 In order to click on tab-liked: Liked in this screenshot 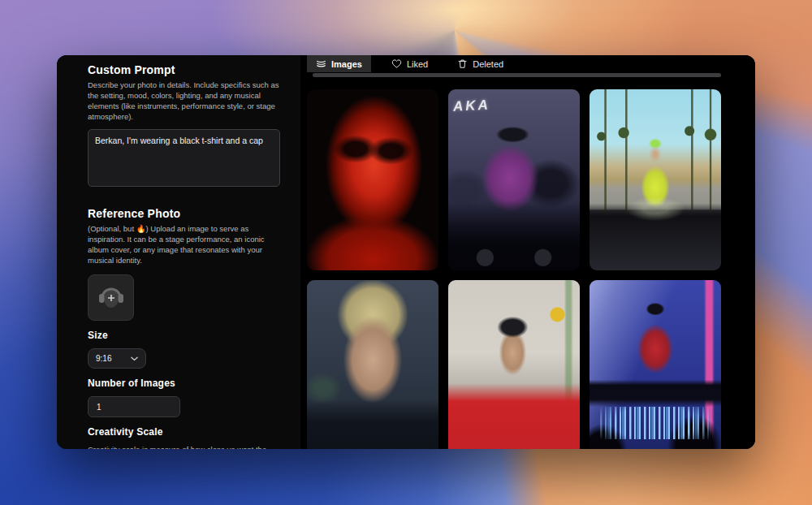, I will do `click(409, 63)`.